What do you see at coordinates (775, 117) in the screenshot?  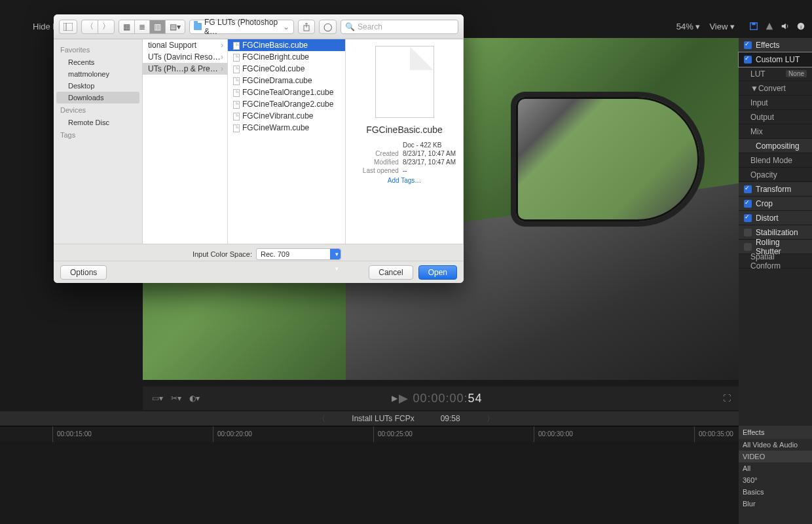 I see `inspector-output: Output` at bounding box center [775, 117].